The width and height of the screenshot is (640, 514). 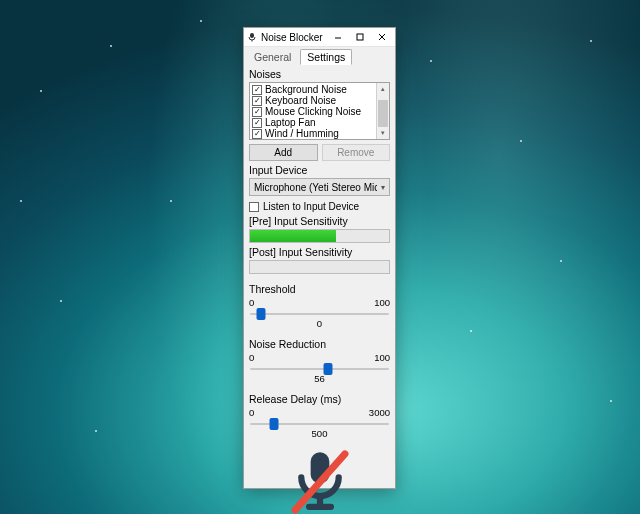 What do you see at coordinates (320, 74) in the screenshot?
I see `noises-label: Noises` at bounding box center [320, 74].